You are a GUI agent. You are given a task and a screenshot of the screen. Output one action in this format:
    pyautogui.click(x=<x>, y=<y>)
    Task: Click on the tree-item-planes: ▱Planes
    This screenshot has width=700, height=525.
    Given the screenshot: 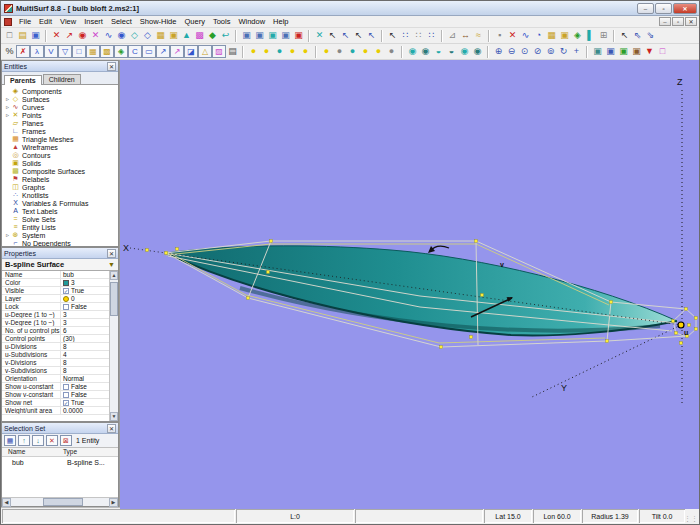 What is the action you would take?
    pyautogui.click(x=61, y=123)
    